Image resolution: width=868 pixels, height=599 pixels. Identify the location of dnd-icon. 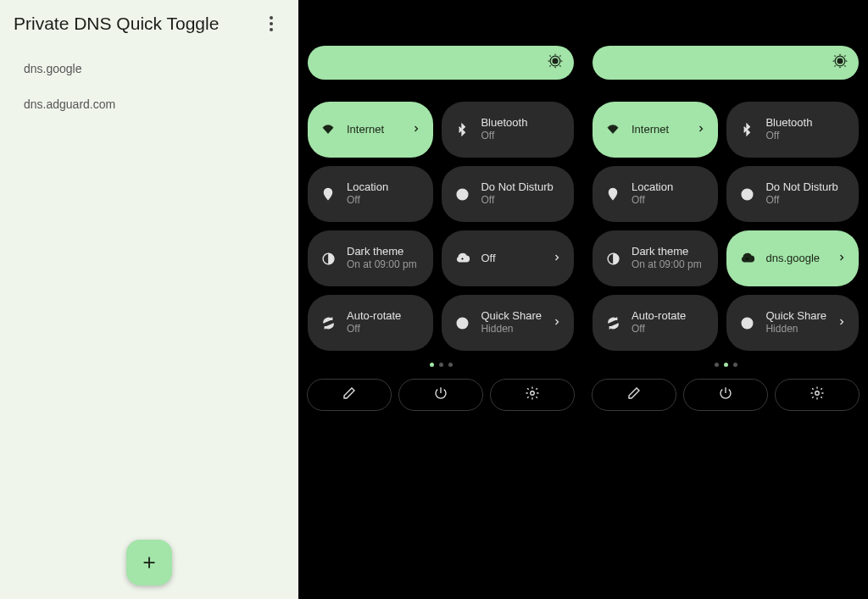
(747, 195).